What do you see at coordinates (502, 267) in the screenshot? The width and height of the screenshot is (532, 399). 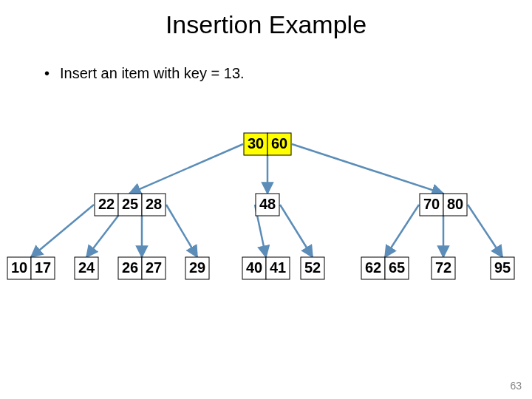 I see `key: 95` at bounding box center [502, 267].